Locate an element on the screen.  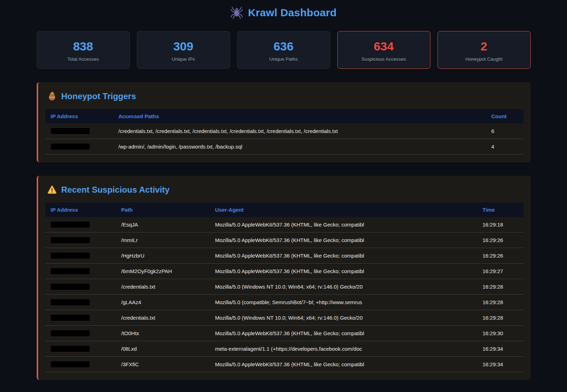
stat-label: Honeypot Caught is located at coordinates (484, 59).